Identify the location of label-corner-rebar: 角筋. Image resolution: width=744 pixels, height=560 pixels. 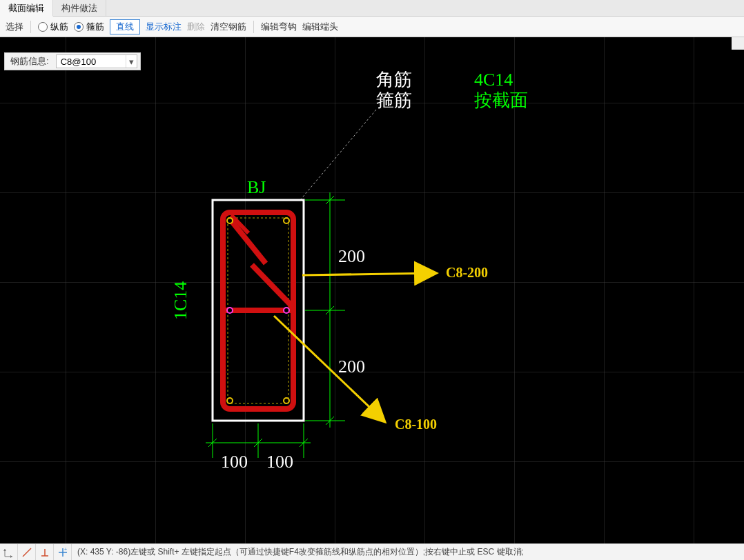
(394, 80).